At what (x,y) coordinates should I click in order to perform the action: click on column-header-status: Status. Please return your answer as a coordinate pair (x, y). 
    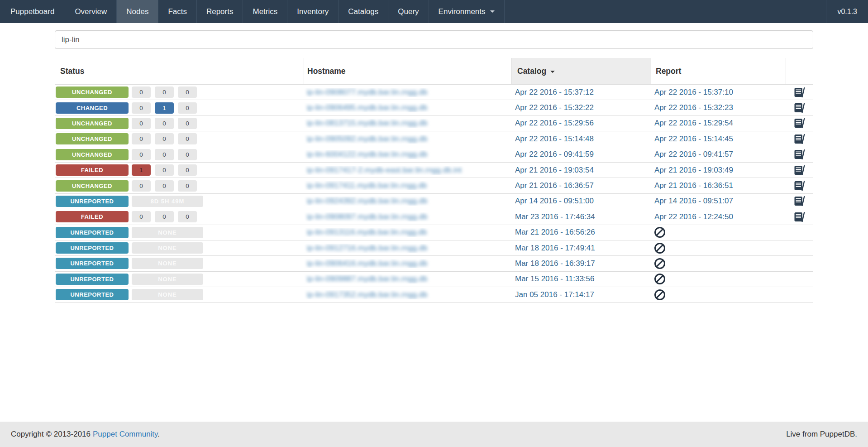
    Looking at the image, I should click on (179, 71).